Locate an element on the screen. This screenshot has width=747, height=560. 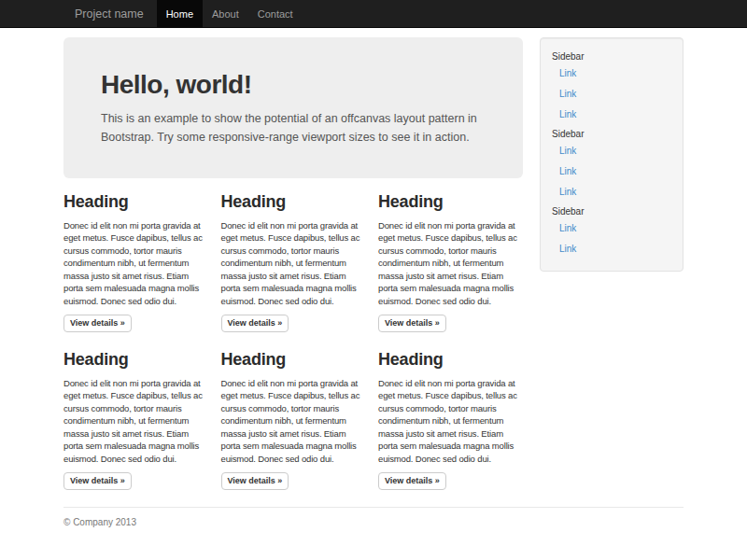
navbar-menu: Home About Contact is located at coordinates (230, 14).